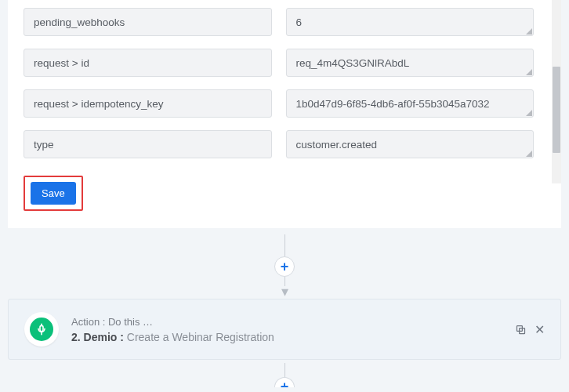 The image size is (569, 392). Describe the element at coordinates (411, 144) in the screenshot. I see `field-value: customer.created` at that location.